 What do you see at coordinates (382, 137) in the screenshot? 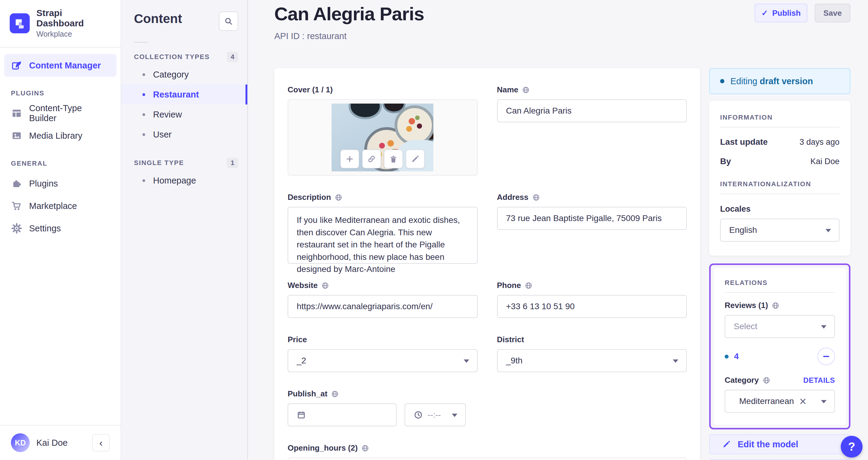
I see `cover-image` at bounding box center [382, 137].